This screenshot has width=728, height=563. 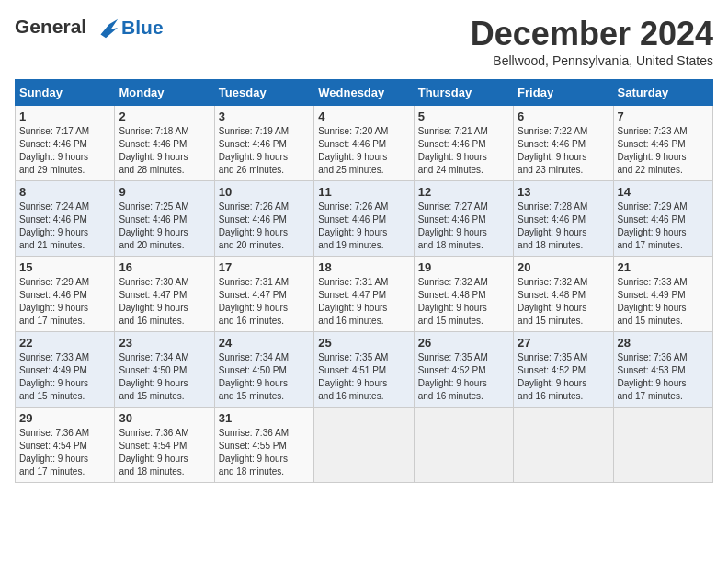 I want to click on day-number: 27, so click(x=563, y=342).